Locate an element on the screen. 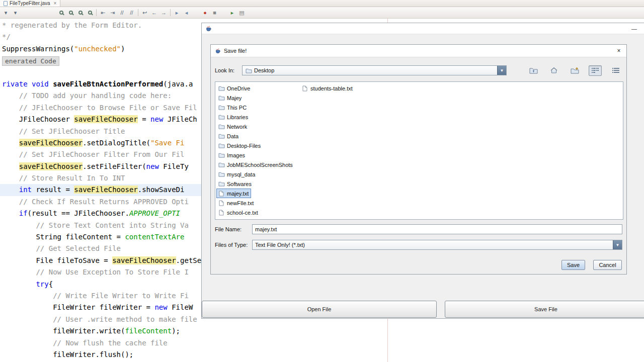 The height and width of the screenshot is (362, 644). java-file-icon is located at coordinates (6, 4).